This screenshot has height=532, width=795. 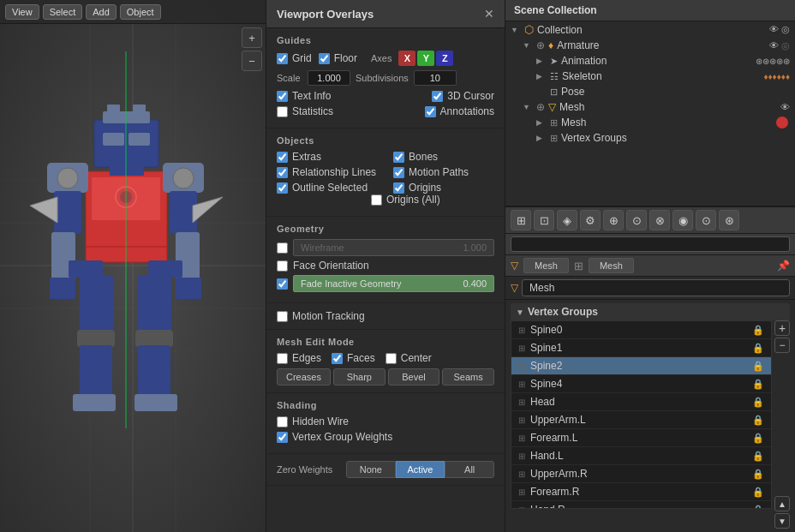 What do you see at coordinates (63, 12) in the screenshot?
I see `select-dropdown: Select` at bounding box center [63, 12].